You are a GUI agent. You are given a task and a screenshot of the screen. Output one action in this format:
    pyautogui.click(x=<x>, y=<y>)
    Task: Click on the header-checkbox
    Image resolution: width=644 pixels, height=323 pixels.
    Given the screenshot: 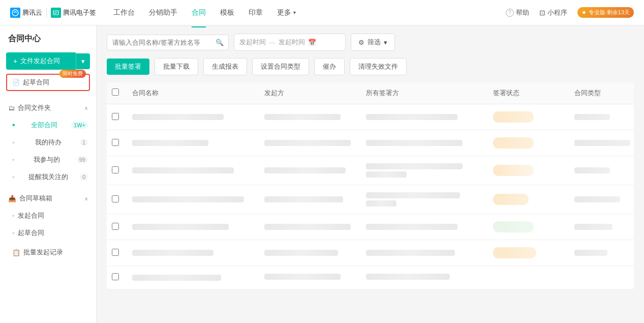 What is the action you would take?
    pyautogui.click(x=117, y=93)
    